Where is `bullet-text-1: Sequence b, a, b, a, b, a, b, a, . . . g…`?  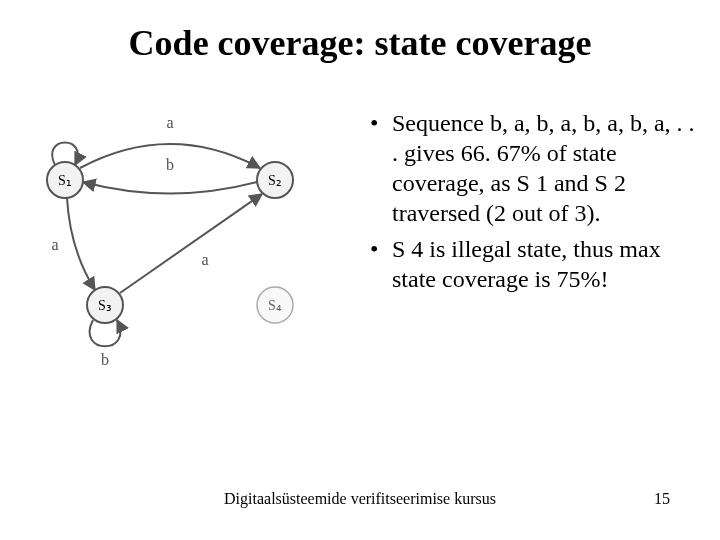 bullet-text-1: Sequence b, a, b, a, b, a, b, a, . . . g… is located at coordinates (544, 168).